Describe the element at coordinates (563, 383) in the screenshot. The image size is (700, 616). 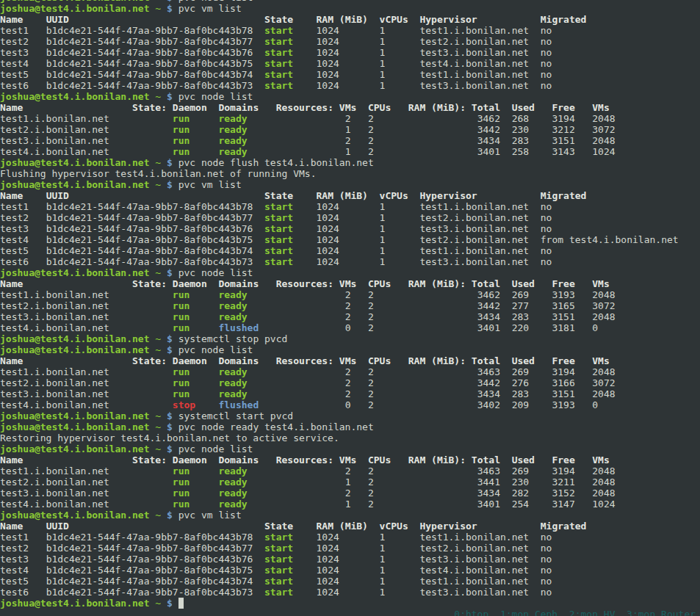
I see `node-ram-free: 3166` at that location.